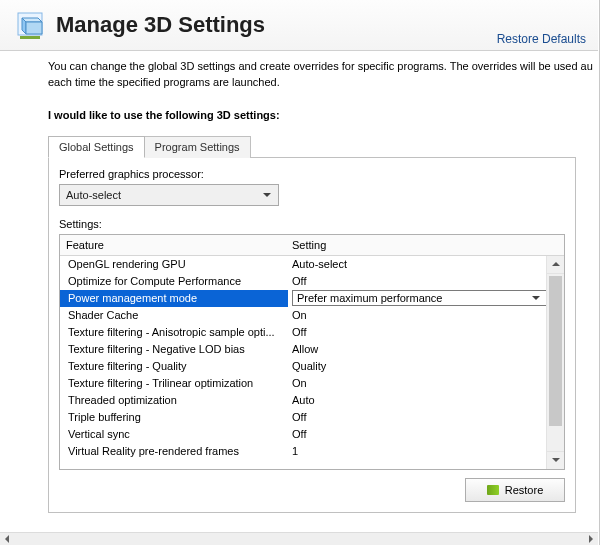  I want to click on feature-cell: OpenGL rendering GPU, so click(174, 264).